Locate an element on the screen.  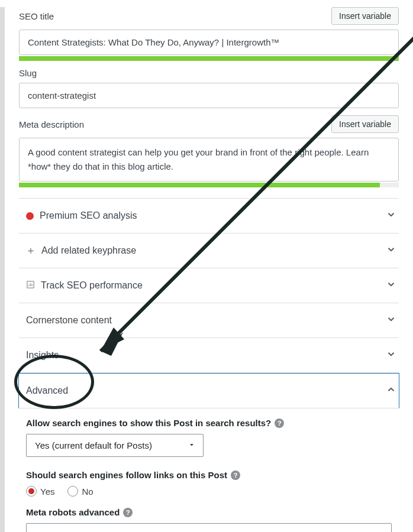
insert-variable-meta-desc-button: Insert variable is located at coordinates (365, 124).